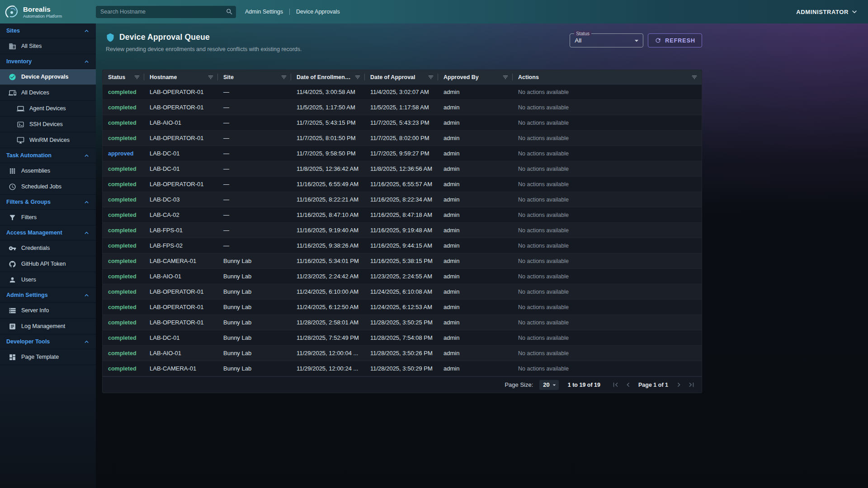  I want to click on column-header-actions: Actions, so click(607, 77).